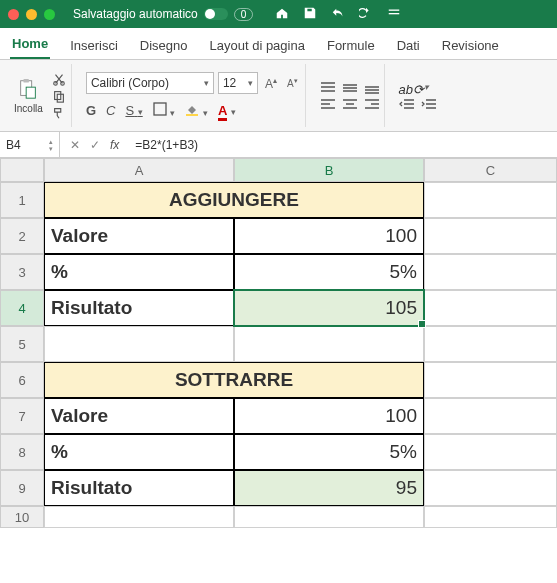 The height and width of the screenshot is (583, 557). Describe the element at coordinates (22, 272) in the screenshot. I see `row-header-3: 3` at that location.